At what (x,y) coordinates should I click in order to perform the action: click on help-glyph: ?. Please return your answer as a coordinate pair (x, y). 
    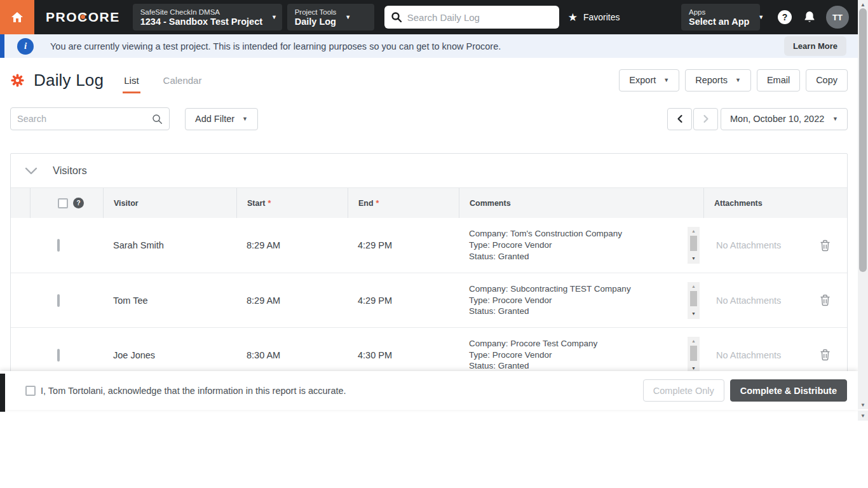
    Looking at the image, I should click on (78, 203).